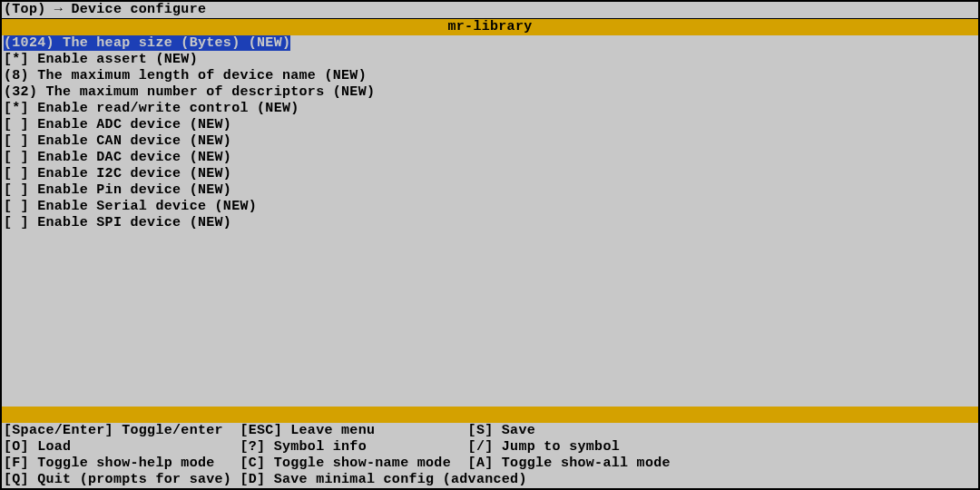 Image resolution: width=980 pixels, height=490 pixels. Describe the element at coordinates (490, 223) in the screenshot. I see `menu-item: [ ] Enable SPI device (NEW)` at that location.